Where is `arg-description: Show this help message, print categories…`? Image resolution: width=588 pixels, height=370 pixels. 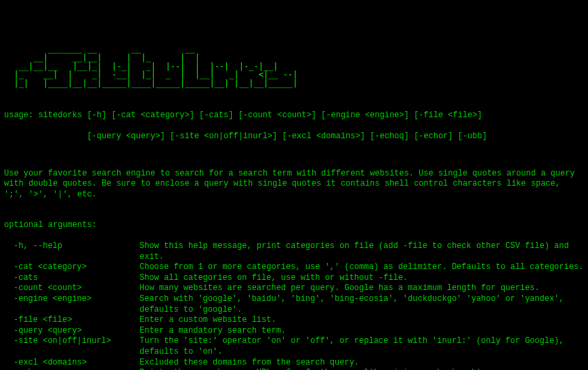
arg-description: Show this help message, print categories… is located at coordinates (362, 252).